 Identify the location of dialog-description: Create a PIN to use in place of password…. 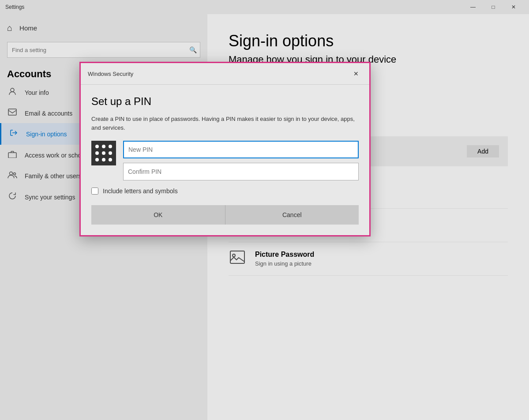
(225, 124).